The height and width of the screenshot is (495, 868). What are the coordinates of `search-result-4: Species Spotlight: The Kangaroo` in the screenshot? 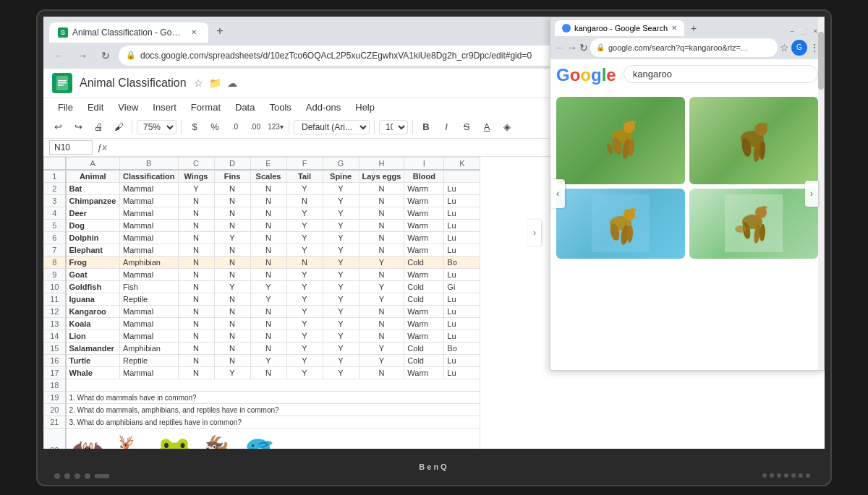 It's located at (754, 224).